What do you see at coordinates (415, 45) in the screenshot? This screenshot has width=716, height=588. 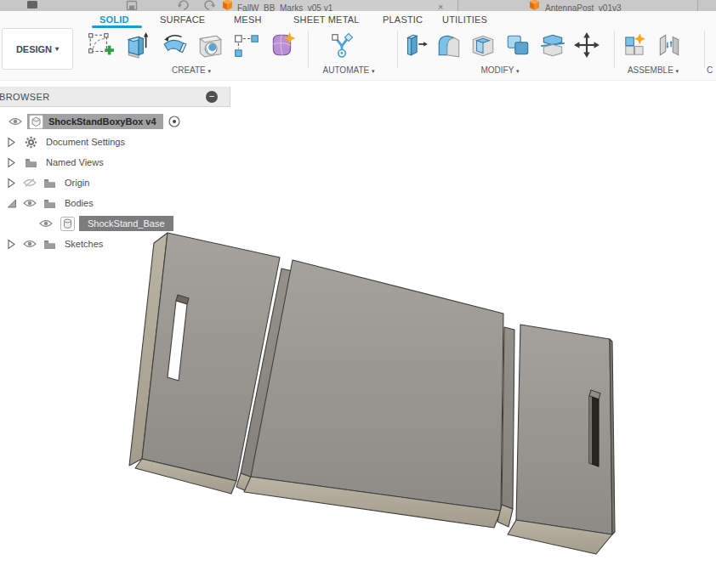 I see `press-pull-icon` at bounding box center [415, 45].